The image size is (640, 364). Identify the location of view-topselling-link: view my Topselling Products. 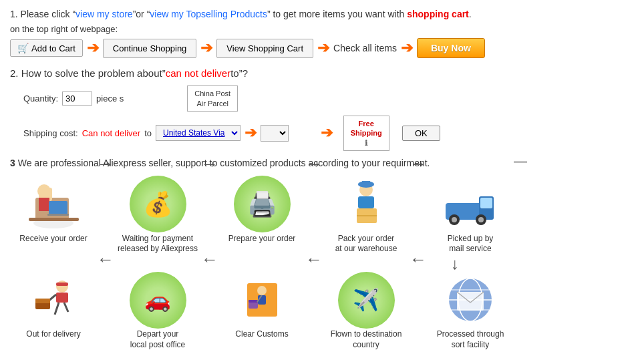
(208, 14).